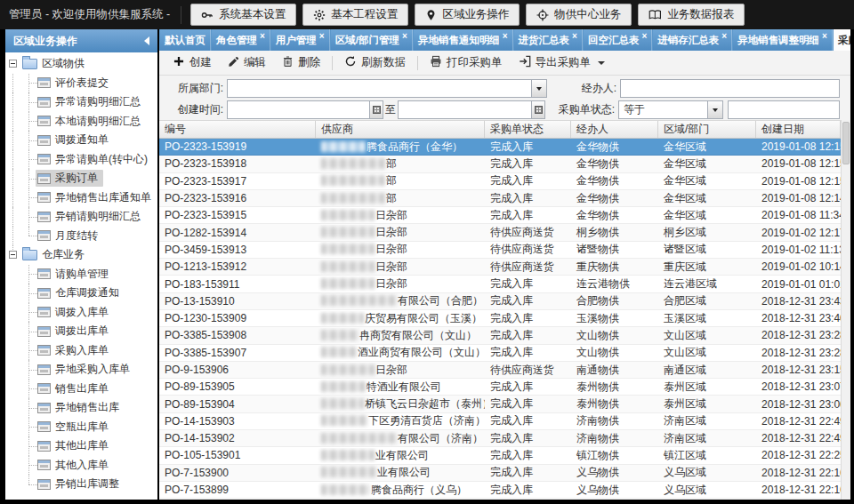 This screenshot has width=854, height=504. I want to click on tab-默认首页: 默认首页, so click(185, 40).